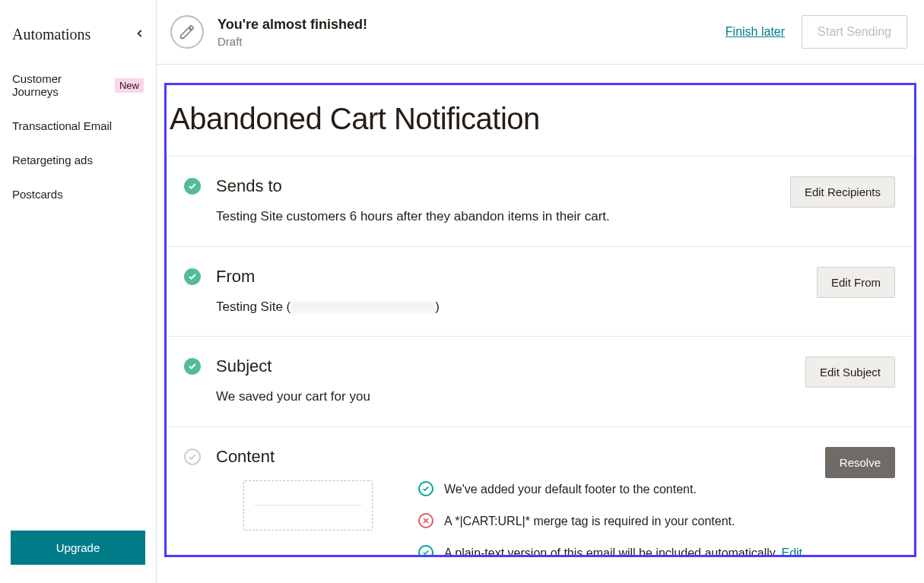 This screenshot has height=583, width=924. I want to click on incomplete-circle-icon, so click(192, 457).